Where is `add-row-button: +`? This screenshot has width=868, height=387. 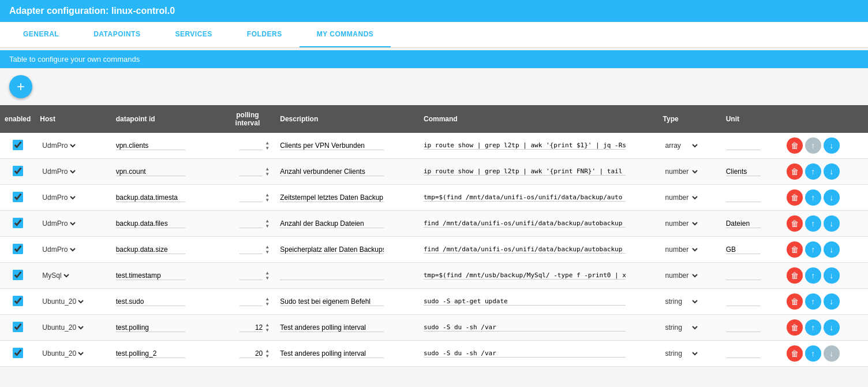
add-row-button: + is located at coordinates (21, 87).